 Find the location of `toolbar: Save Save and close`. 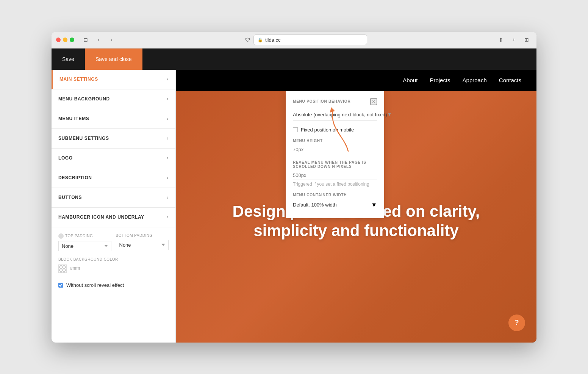

toolbar: Save Save and close is located at coordinates (294, 59).